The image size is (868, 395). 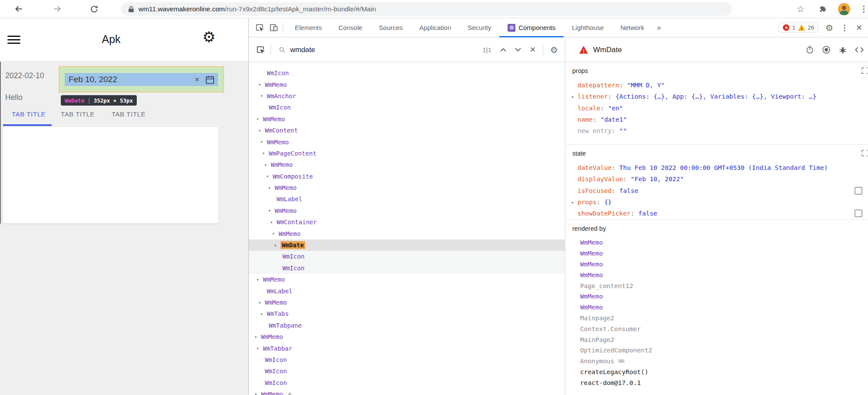 What do you see at coordinates (723, 168) in the screenshot?
I see `kv-value: Thu Feb 10 2022 00:00:00 GMT+0530 (India…` at bounding box center [723, 168].